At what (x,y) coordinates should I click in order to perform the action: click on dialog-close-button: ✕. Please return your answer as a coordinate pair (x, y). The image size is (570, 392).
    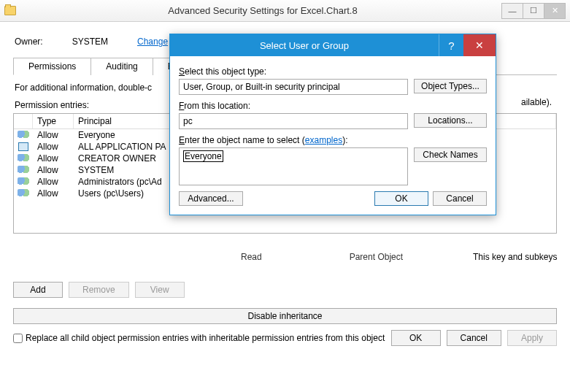
    Looking at the image, I should click on (480, 45).